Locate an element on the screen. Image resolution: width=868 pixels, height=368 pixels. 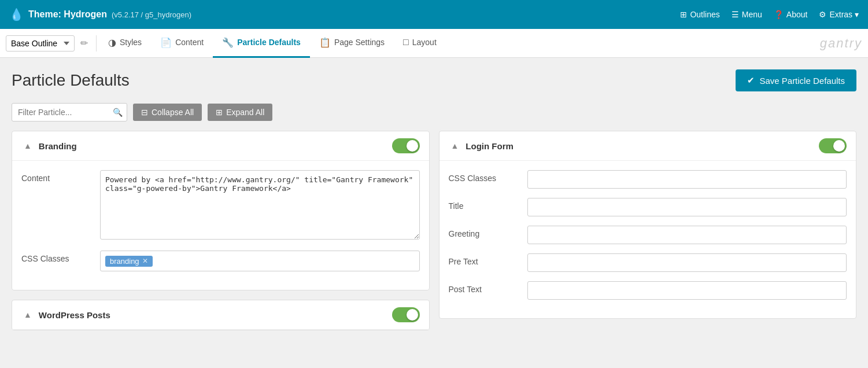
menu-nav-item: ☰ Menu is located at coordinates (747, 14).